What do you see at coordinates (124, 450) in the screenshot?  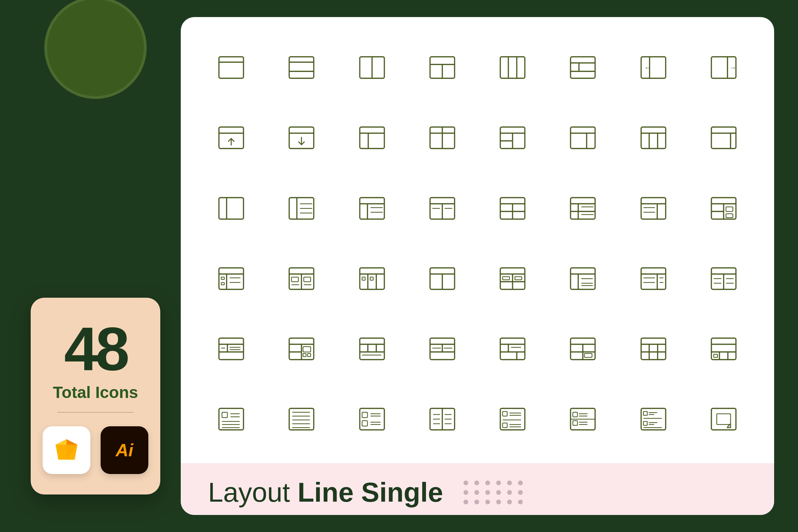 I see `illustrator-icon: Ai` at bounding box center [124, 450].